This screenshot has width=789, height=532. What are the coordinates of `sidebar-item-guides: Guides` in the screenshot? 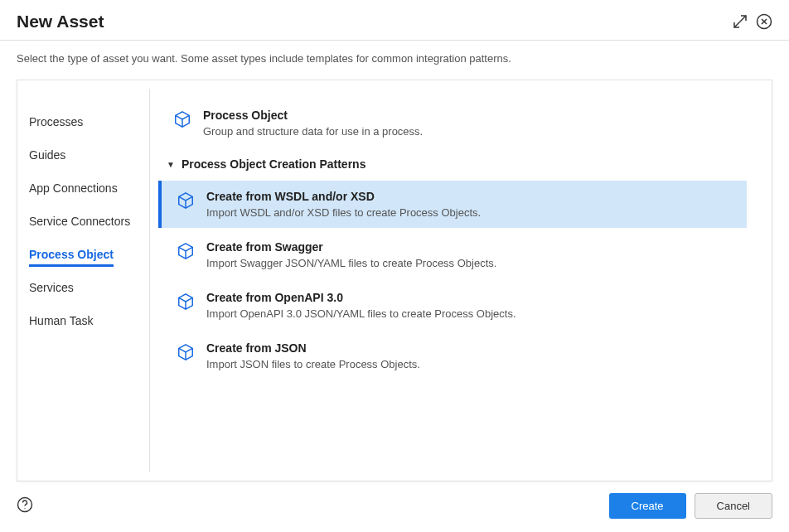 It's located at (83, 155).